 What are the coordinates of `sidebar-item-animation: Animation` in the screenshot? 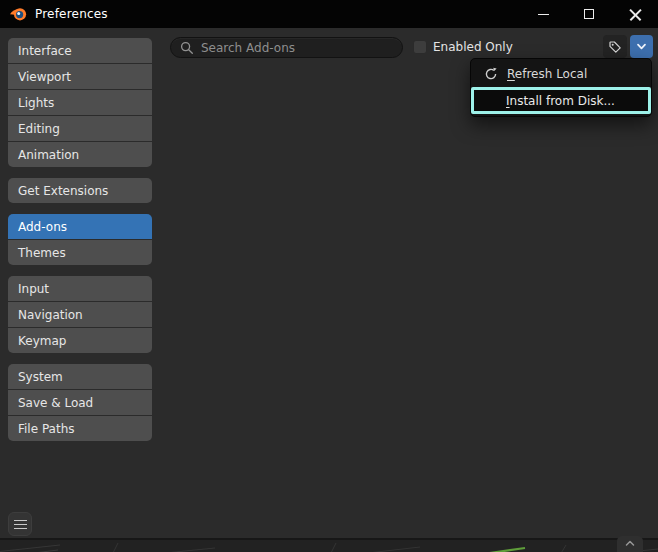 It's located at (80, 154).